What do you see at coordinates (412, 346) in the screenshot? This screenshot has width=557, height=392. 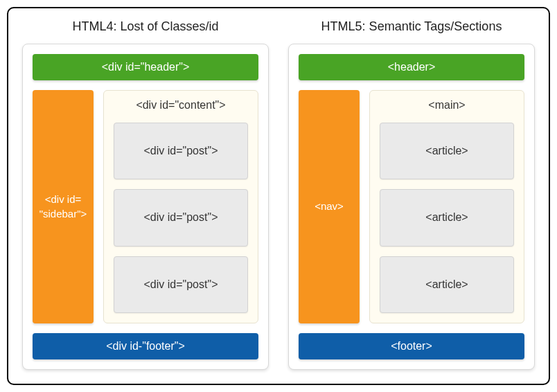 I see `html5-footer-block: <footer>` at bounding box center [412, 346].